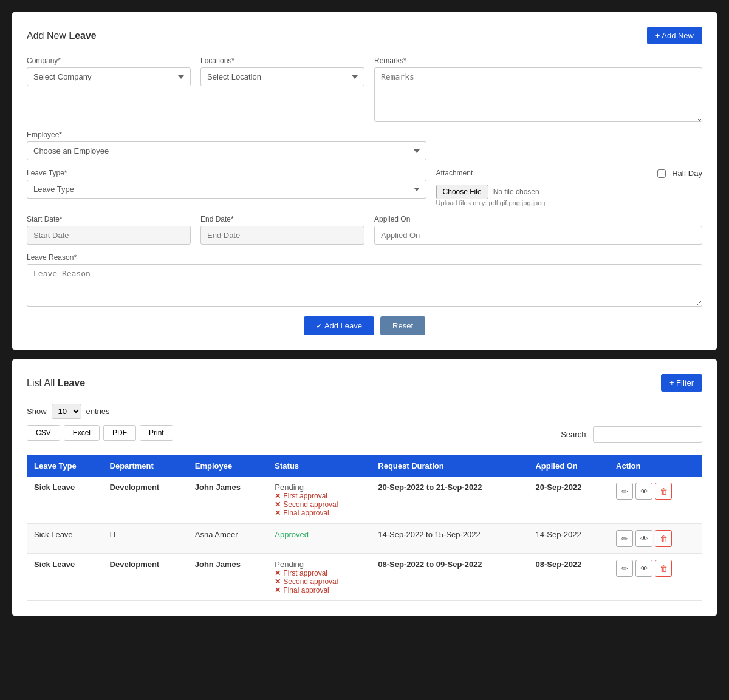  What do you see at coordinates (364, 325) in the screenshot?
I see `form-actions: ✓ Add Leave Reset` at bounding box center [364, 325].